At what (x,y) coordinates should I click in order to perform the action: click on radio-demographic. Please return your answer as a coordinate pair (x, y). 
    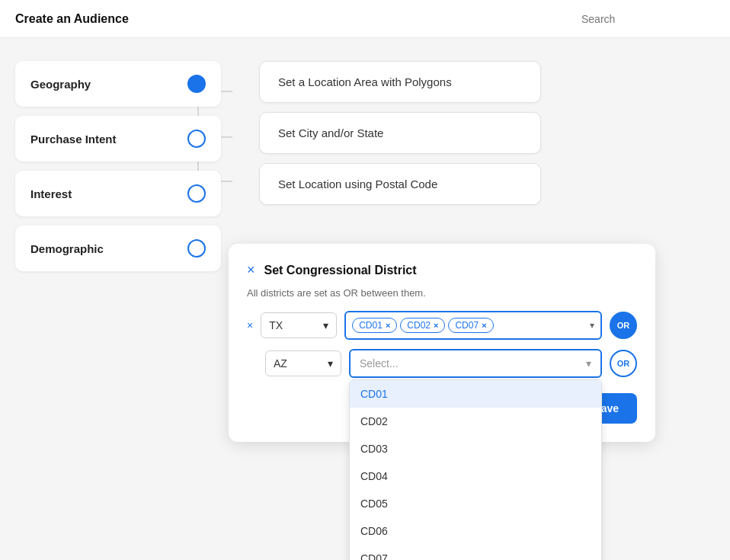
    Looking at the image, I should click on (197, 248).